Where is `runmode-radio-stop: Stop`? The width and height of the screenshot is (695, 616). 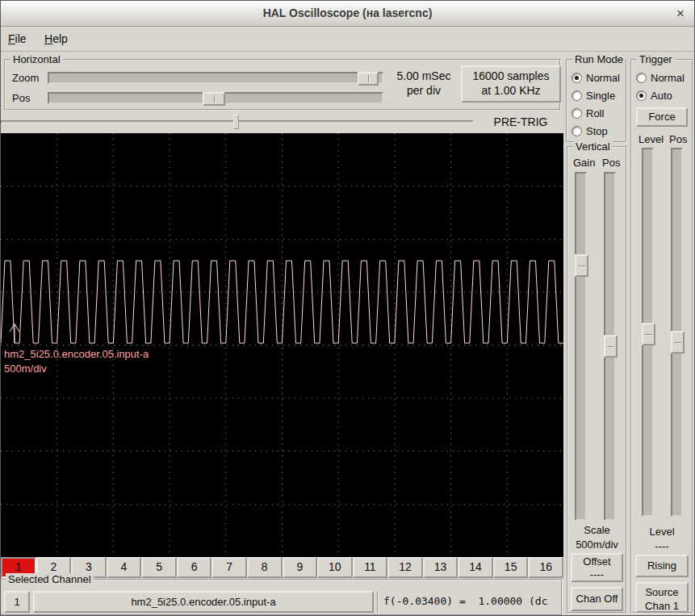 runmode-radio-stop: Stop is located at coordinates (589, 131).